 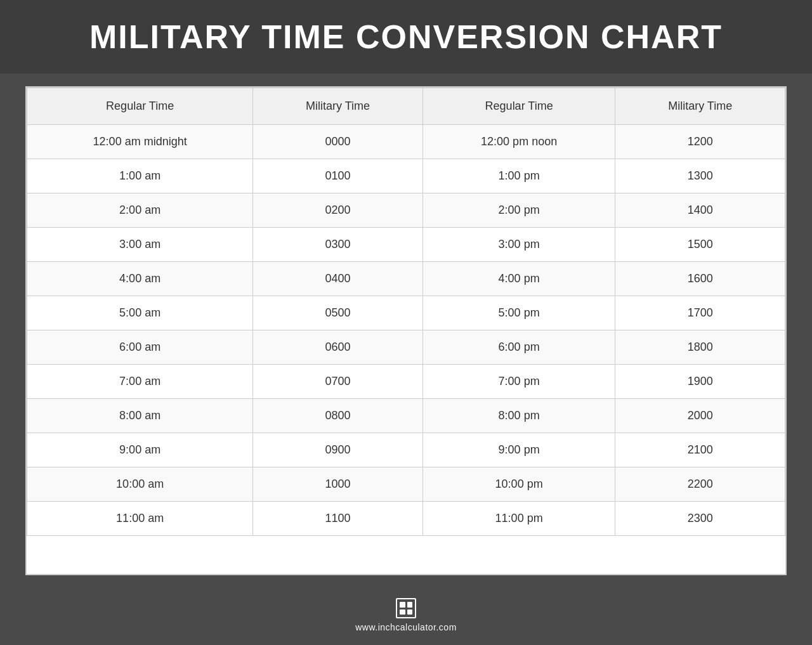 I want to click on table-row: 8:00 am08008:00 pm2000, so click(x=406, y=416).